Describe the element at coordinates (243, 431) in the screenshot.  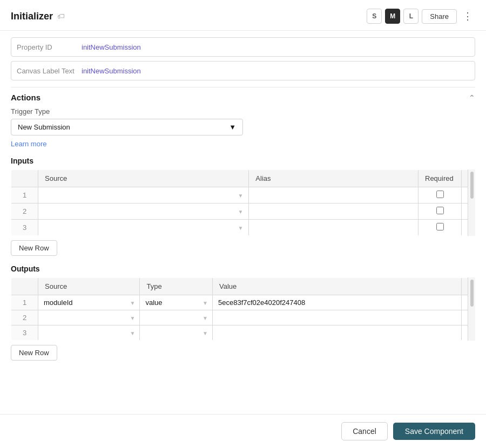
I see `footer: Cancel Save Component` at that location.